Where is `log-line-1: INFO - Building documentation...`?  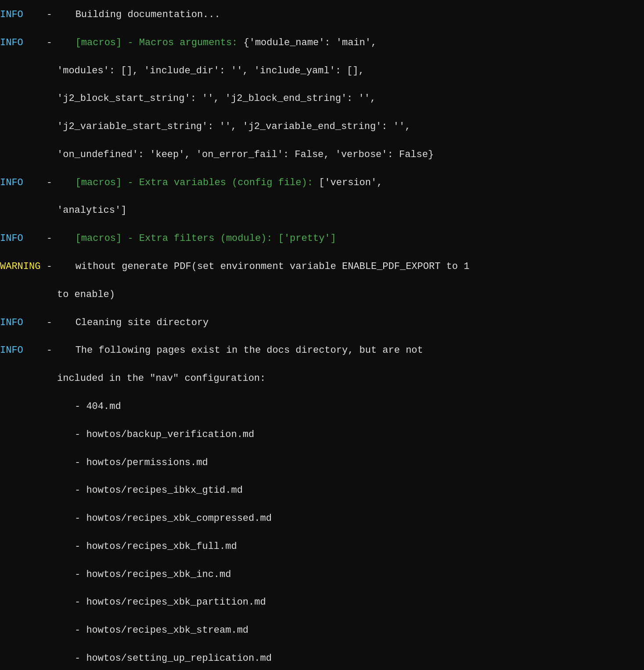
log-line-1: INFO - Building documentation... is located at coordinates (322, 15).